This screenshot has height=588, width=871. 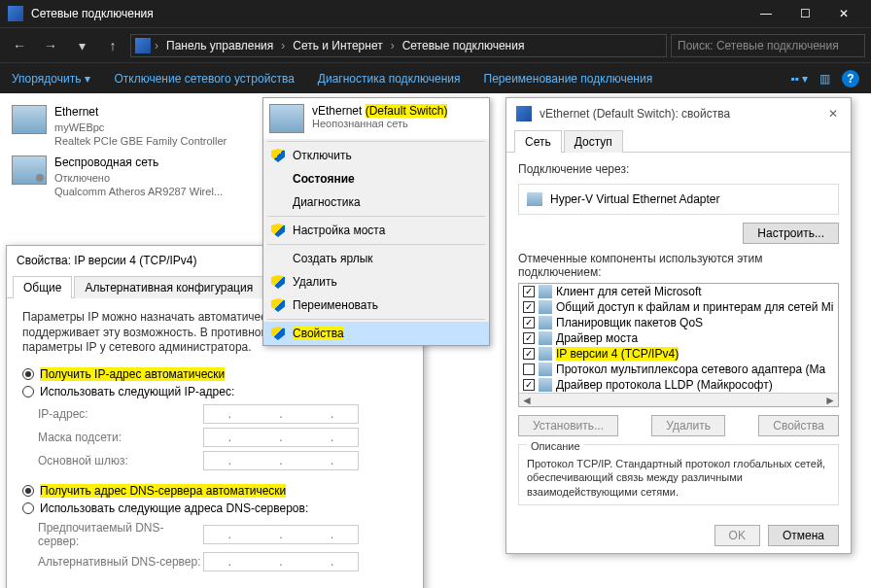 What do you see at coordinates (389, 79) in the screenshot?
I see `diagnose-button: Диагностика подключения` at bounding box center [389, 79].